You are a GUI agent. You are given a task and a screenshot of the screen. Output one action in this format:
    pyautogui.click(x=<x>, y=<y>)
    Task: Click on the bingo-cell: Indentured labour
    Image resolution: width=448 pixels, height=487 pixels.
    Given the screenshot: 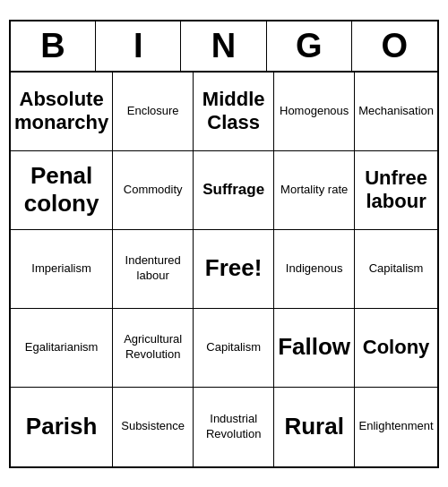 What is the action you would take?
    pyautogui.click(x=153, y=269)
    